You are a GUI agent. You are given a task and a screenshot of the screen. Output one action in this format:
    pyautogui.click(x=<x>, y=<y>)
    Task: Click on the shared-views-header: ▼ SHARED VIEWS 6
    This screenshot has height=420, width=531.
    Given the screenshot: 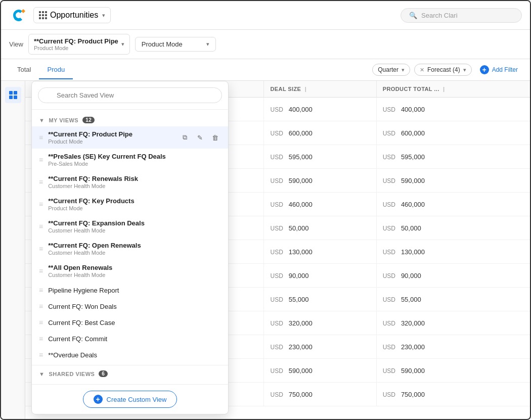 What is the action you would take?
    pyautogui.click(x=130, y=374)
    